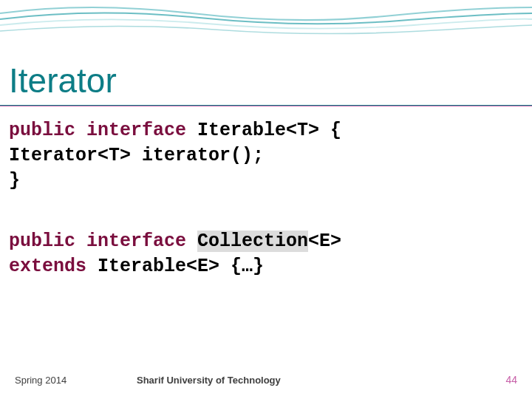 This screenshot has width=532, height=399. Describe the element at coordinates (325, 241) in the screenshot. I see `code-text: <E>` at that location.